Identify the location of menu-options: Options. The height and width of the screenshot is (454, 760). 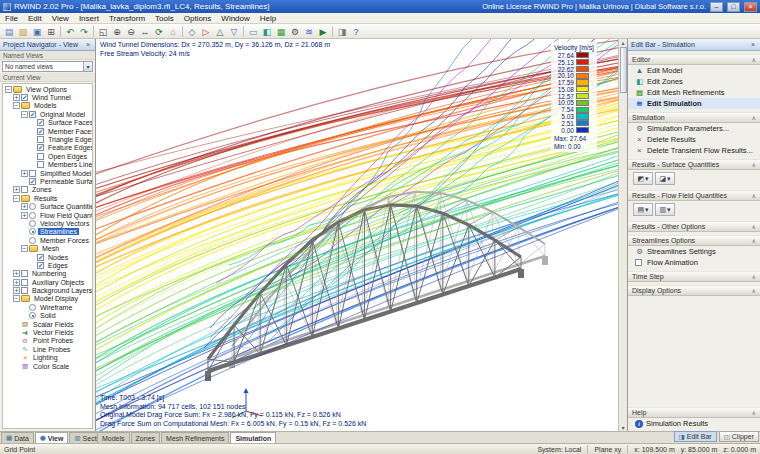
(198, 18).